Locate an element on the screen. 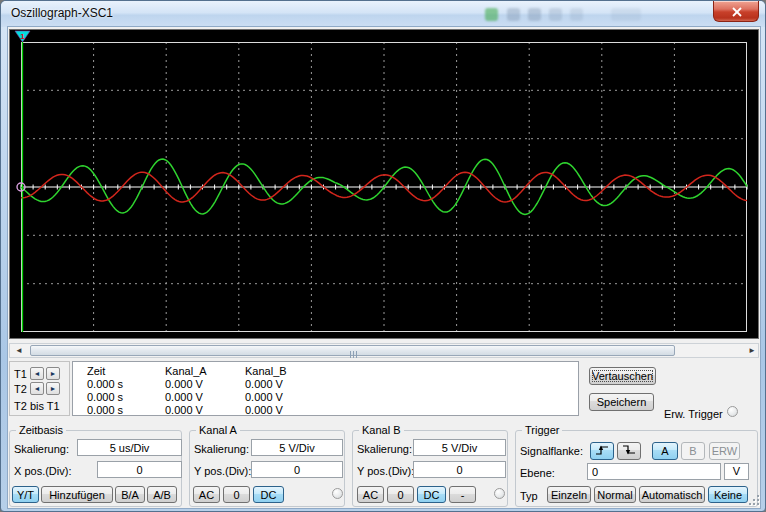 This screenshot has width=766, height=512. t2t1-cha-value: 0.000 V is located at coordinates (184, 410).